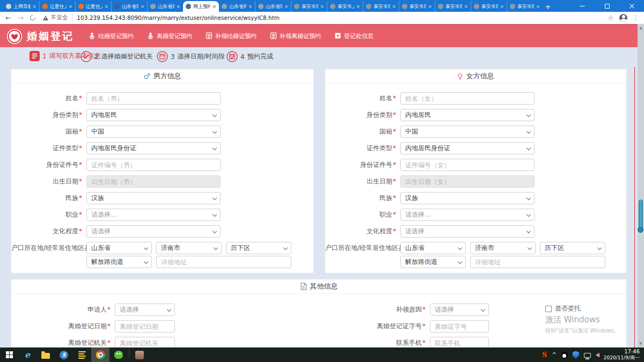  I want to click on scrollbar: ▲ ▼, so click(641, 186).